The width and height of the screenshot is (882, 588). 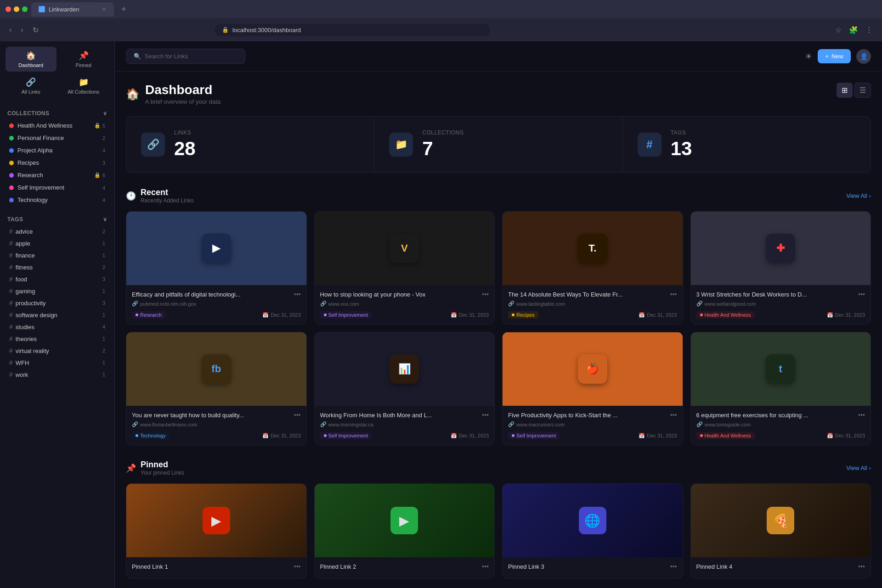 I want to click on traffic-light-minimize, so click(x=17, y=9).